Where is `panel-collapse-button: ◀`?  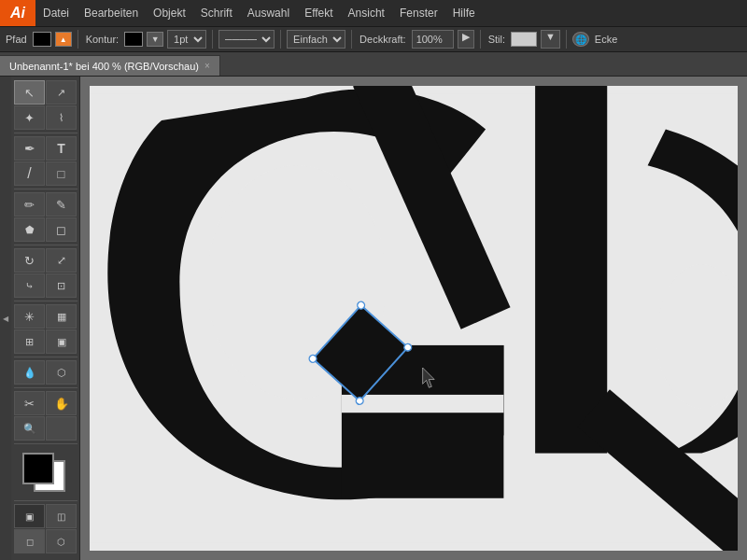 panel-collapse-button: ◀ is located at coordinates (6, 318).